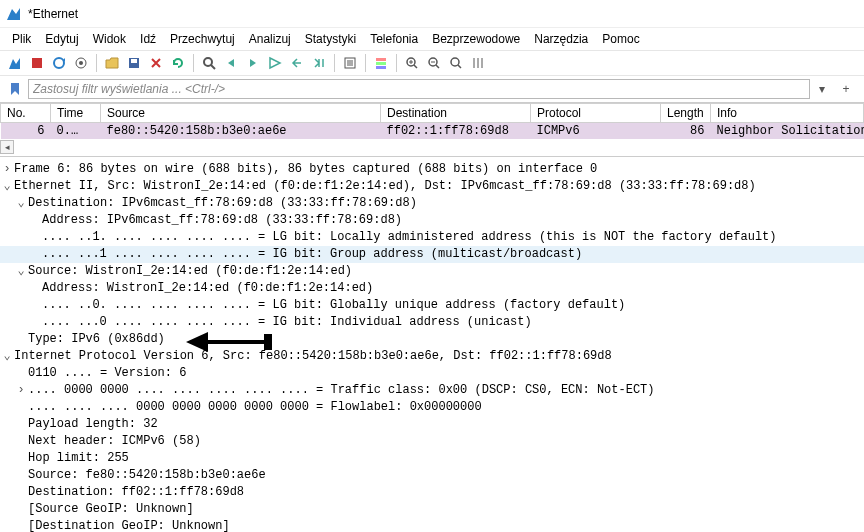 Image resolution: width=864 pixels, height=532 pixels. What do you see at coordinates (202, 39) in the screenshot?
I see `menu-capture: Przechwytuj` at bounding box center [202, 39].